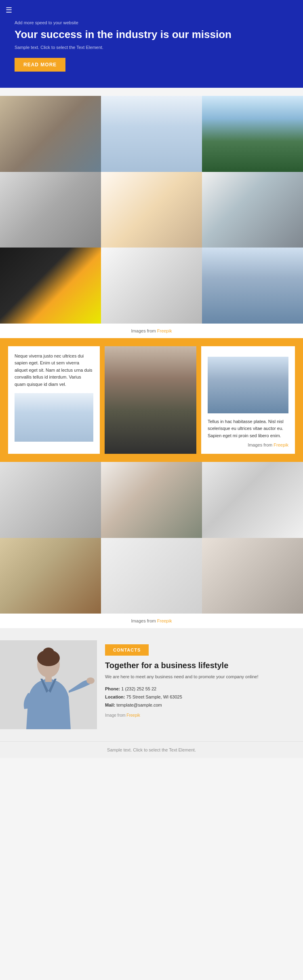  Describe the element at coordinates (194, 681) in the screenshot. I see `contact-content: CONTACTS Together for a business lifesty…` at that location.